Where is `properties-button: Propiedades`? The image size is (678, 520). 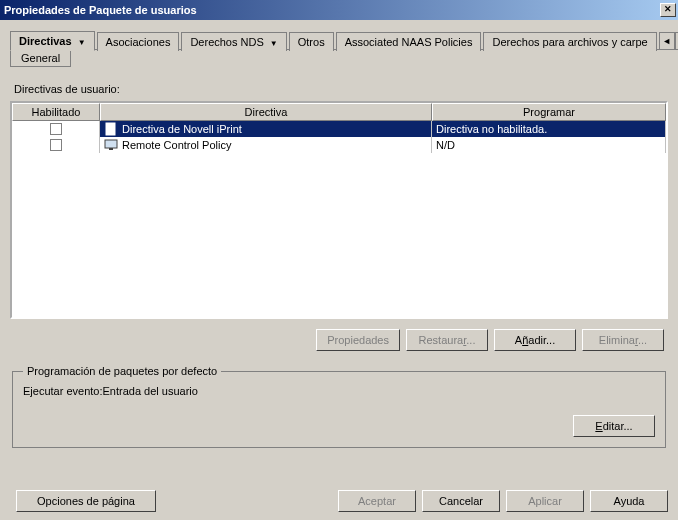
properties-button: Propiedades is located at coordinates (358, 340).